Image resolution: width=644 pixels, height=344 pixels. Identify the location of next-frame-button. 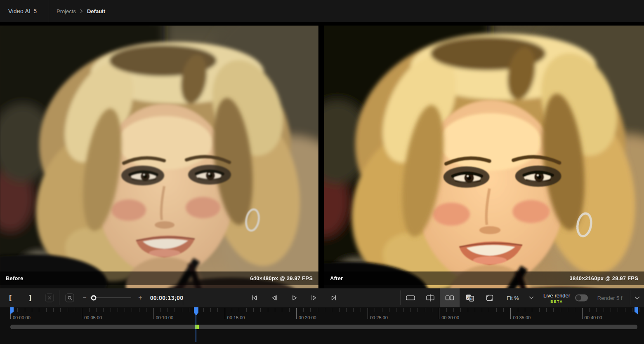
(314, 298).